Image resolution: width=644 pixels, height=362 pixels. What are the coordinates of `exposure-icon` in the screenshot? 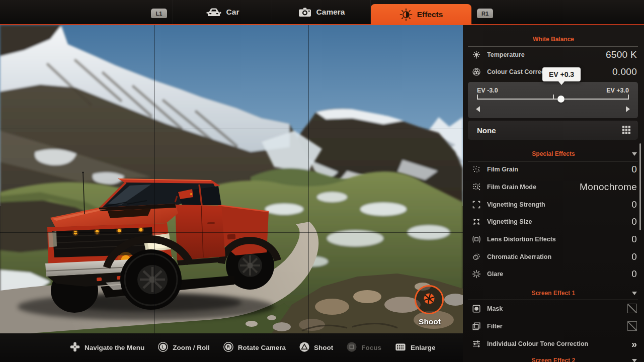 It's located at (406, 15).